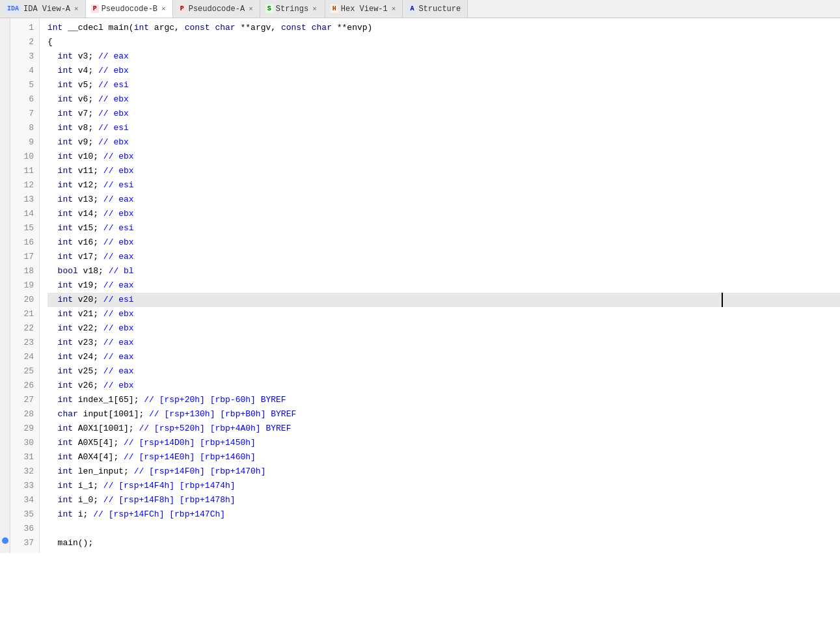 The width and height of the screenshot is (840, 633). What do you see at coordinates (292, 9) in the screenshot?
I see `tab-label-strings: Strings` at bounding box center [292, 9].